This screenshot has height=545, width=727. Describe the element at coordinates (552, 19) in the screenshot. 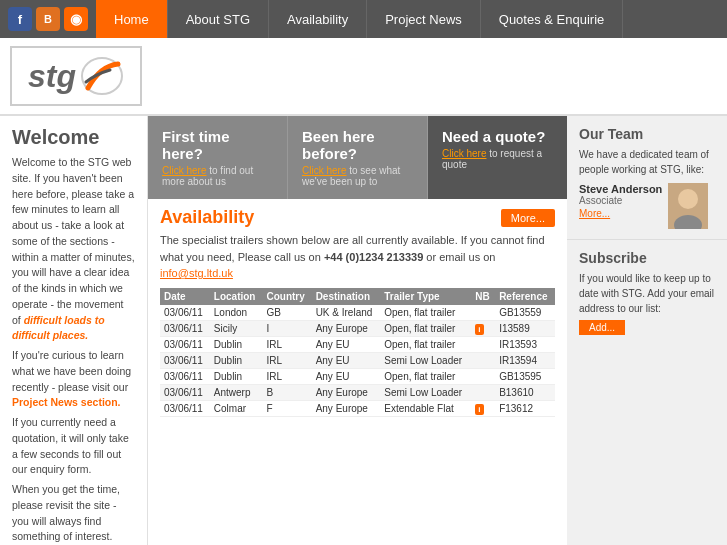

I see `nav-tab-quotes: Quotes & Enquirie` at that location.